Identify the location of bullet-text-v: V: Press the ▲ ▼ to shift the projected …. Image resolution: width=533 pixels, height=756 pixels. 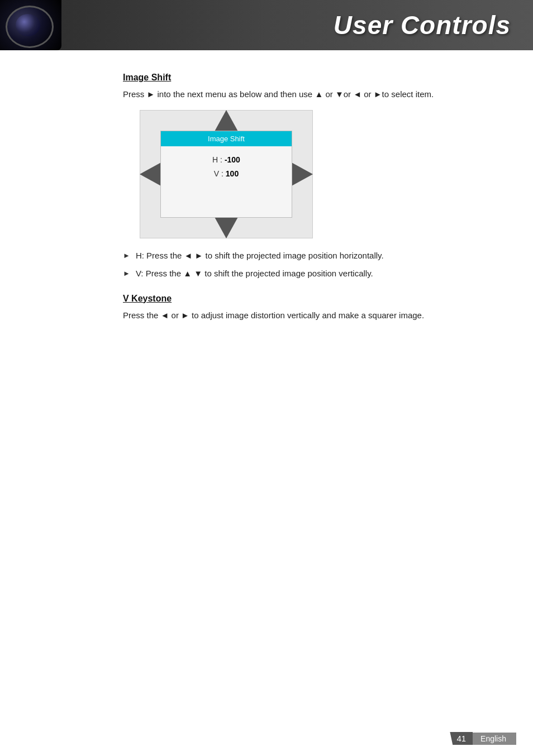
(255, 274).